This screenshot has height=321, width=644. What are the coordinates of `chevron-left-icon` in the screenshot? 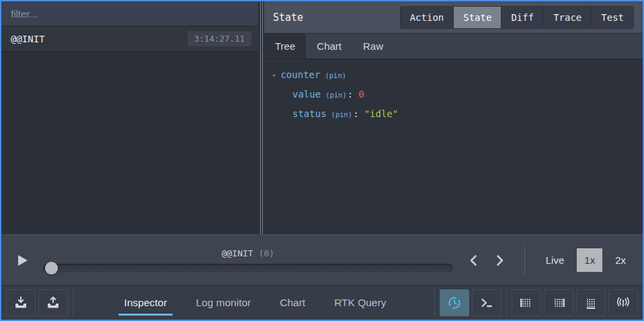 It's located at (473, 260).